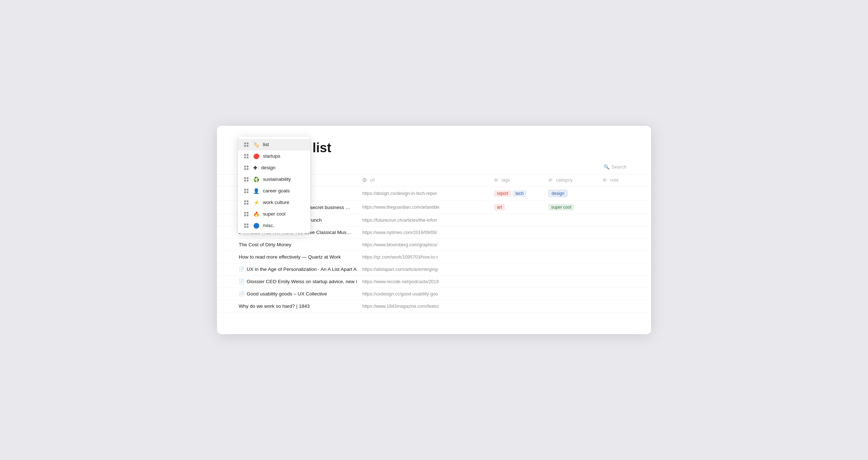 The width and height of the screenshot is (868, 460). I want to click on tag-pill: tech, so click(519, 193).